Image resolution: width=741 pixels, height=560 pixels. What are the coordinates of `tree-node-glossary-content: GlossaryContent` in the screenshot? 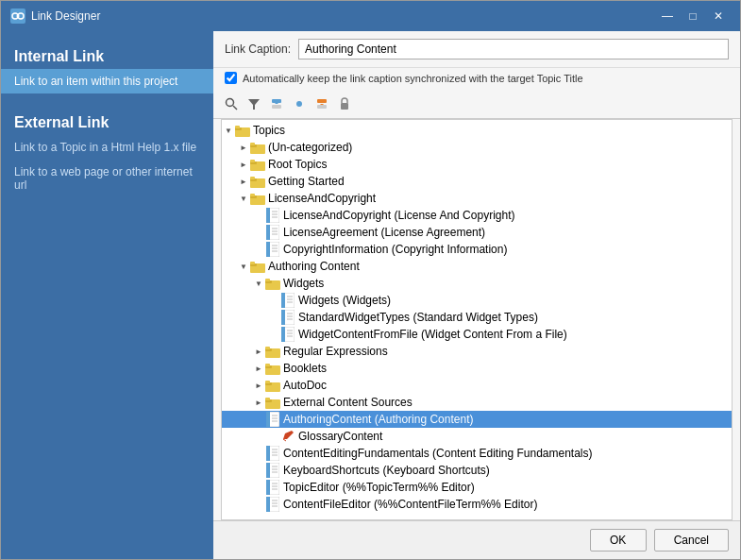 It's located at (477, 436).